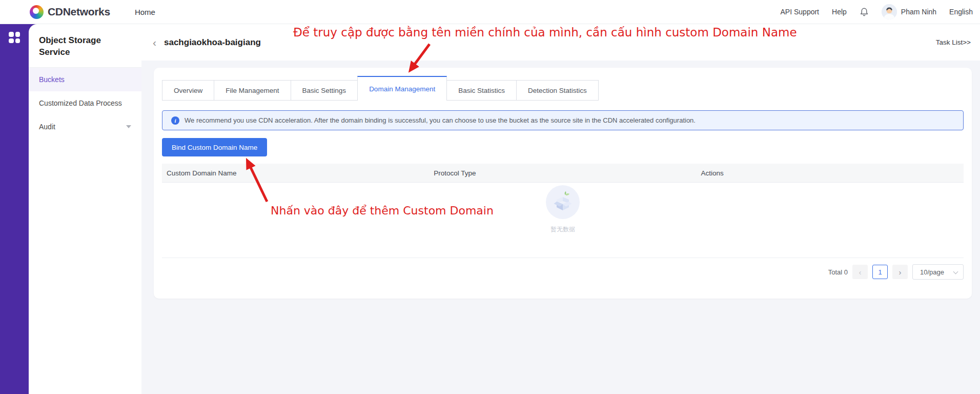  I want to click on column-protocol-type: Protocol Type, so click(563, 173).